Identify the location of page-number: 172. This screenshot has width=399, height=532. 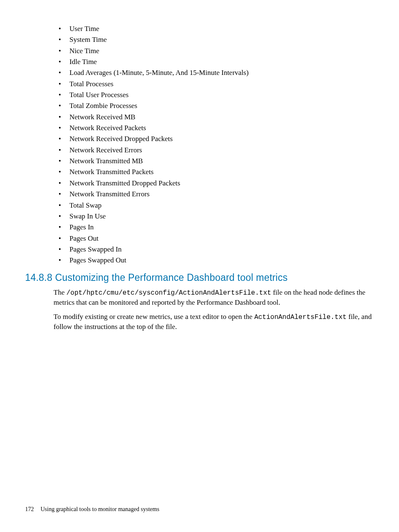
(29, 509).